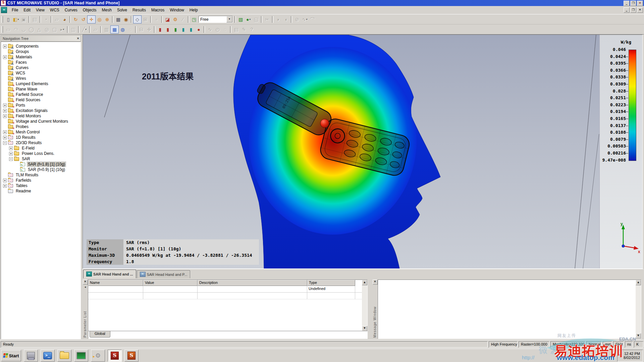 The height and width of the screenshot is (362, 644). Describe the element at coordinates (194, 10) in the screenshot. I see `menu-help: Help` at that location.